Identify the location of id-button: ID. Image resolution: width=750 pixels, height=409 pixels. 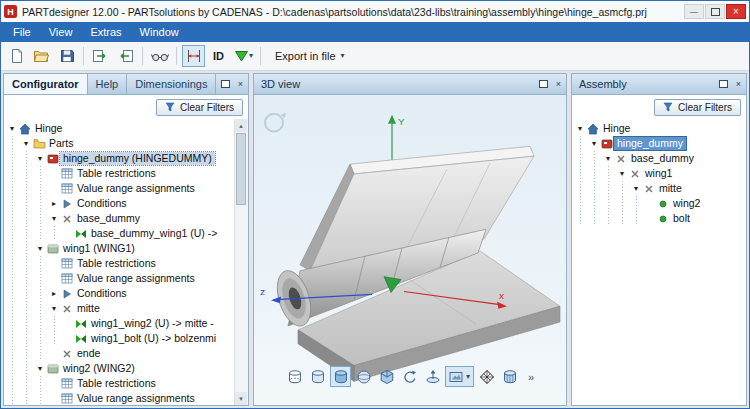
(218, 56).